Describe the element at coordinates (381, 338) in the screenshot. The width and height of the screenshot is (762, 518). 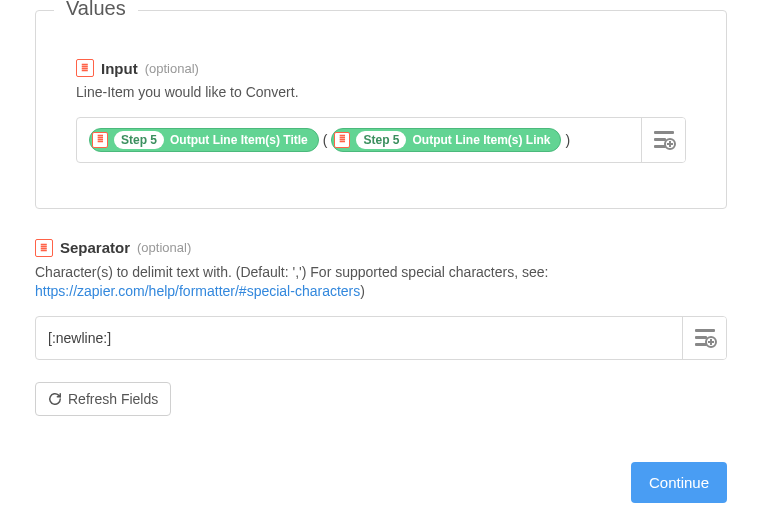
I see `separator-input-box: [:newline:]` at that location.